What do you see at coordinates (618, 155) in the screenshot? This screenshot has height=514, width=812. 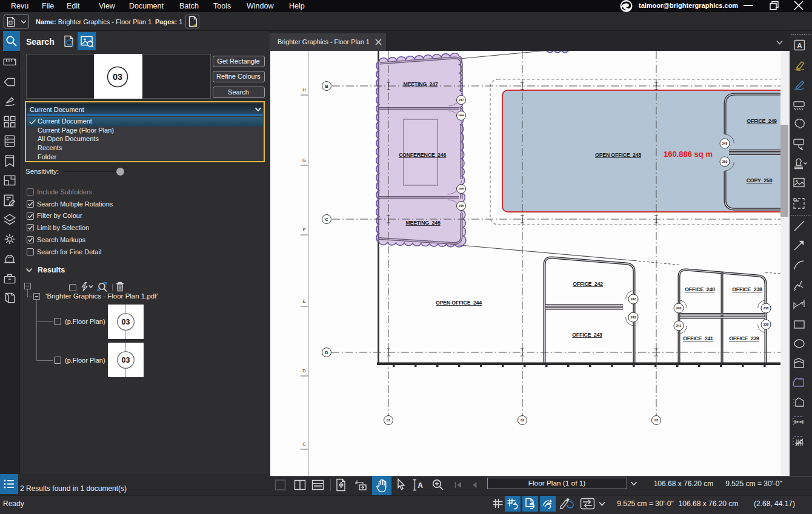 I see `svg-text: OPEN OFFICE 248` at bounding box center [618, 155].